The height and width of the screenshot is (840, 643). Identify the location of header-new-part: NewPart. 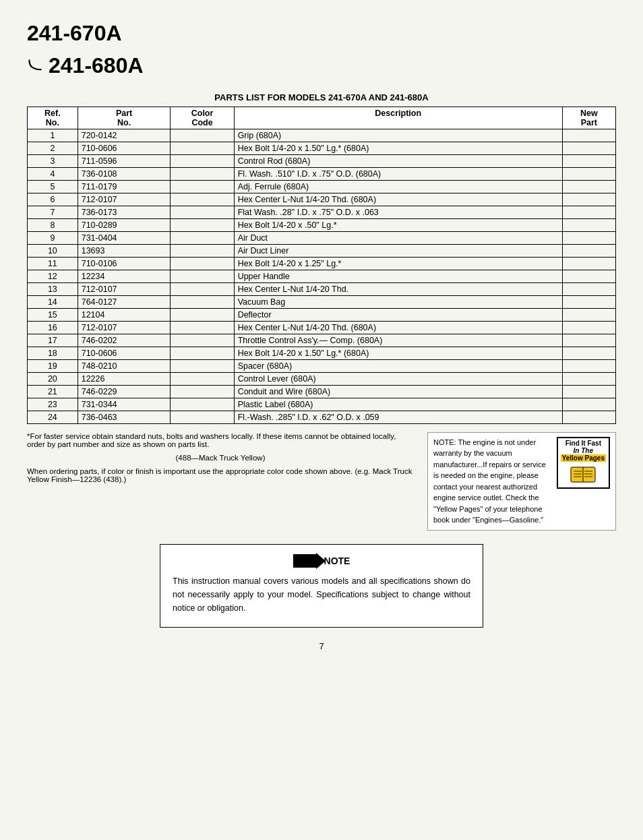
(589, 117).